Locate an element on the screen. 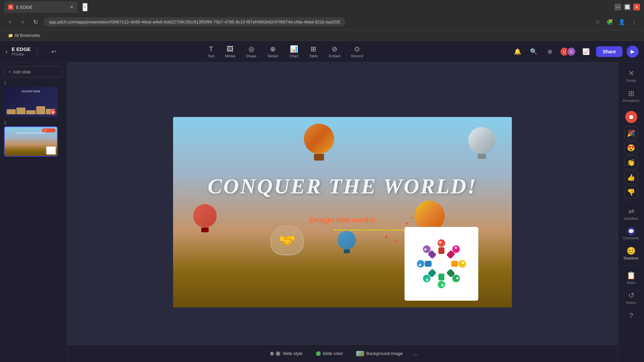 This screenshot has width=644, height=362. record-tool: ⊙ Record is located at coordinates (357, 52).